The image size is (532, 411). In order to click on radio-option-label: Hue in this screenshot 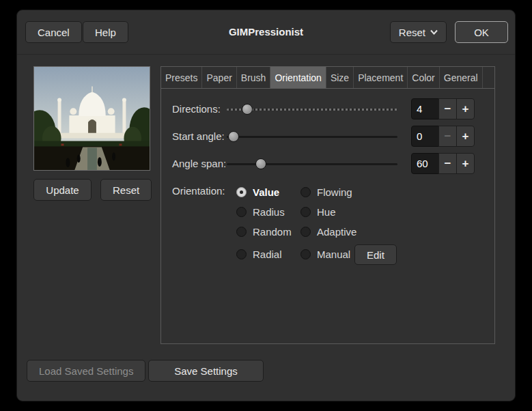, I will do `click(326, 212)`.